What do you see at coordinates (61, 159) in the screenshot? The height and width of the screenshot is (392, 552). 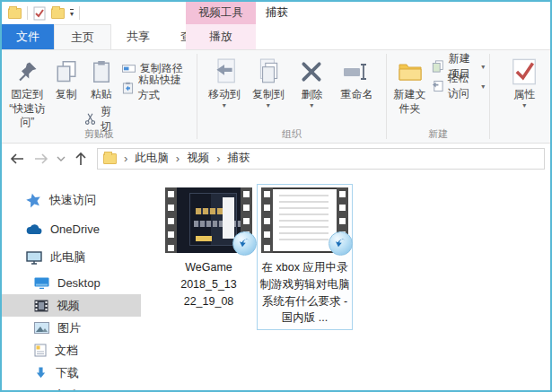 I see `recent-locations-button` at bounding box center [61, 159].